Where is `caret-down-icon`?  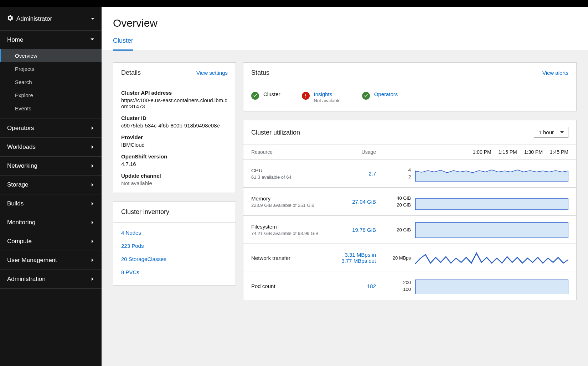 caret-down-icon is located at coordinates (93, 19).